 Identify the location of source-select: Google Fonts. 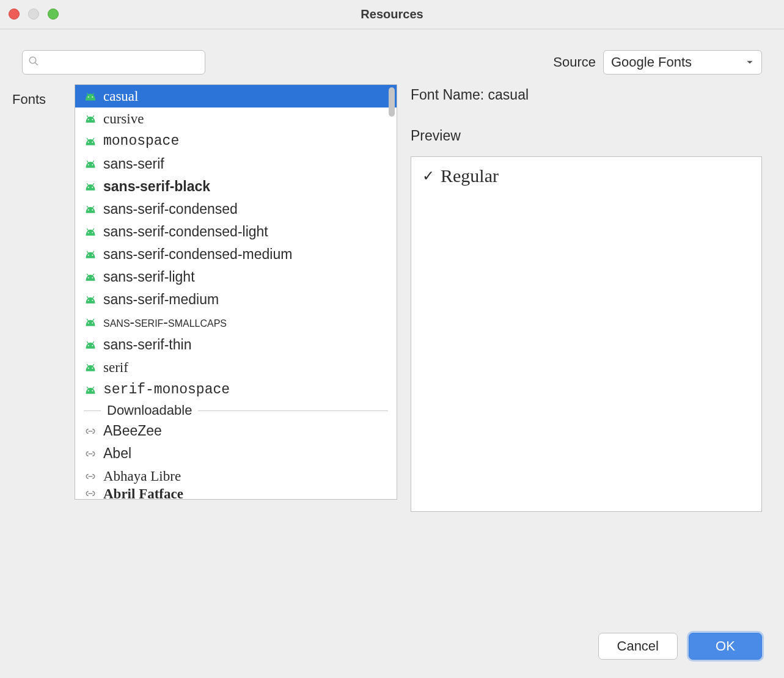
(683, 62).